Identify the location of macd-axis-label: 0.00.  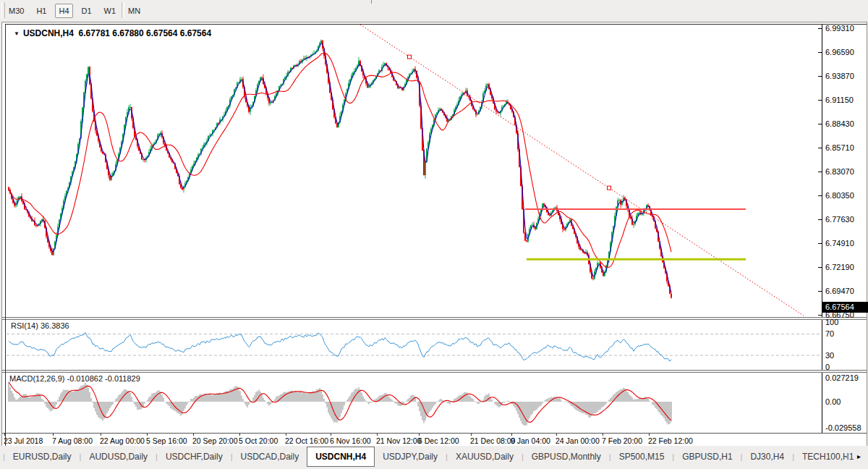
(833, 402).